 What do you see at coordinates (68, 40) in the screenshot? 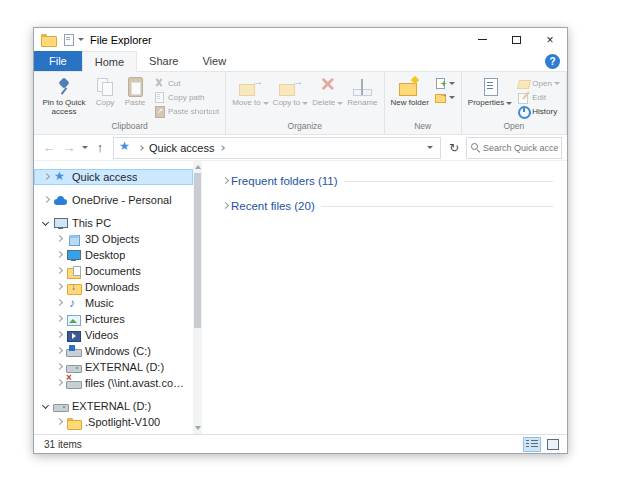
I see `qat-properties-button` at bounding box center [68, 40].